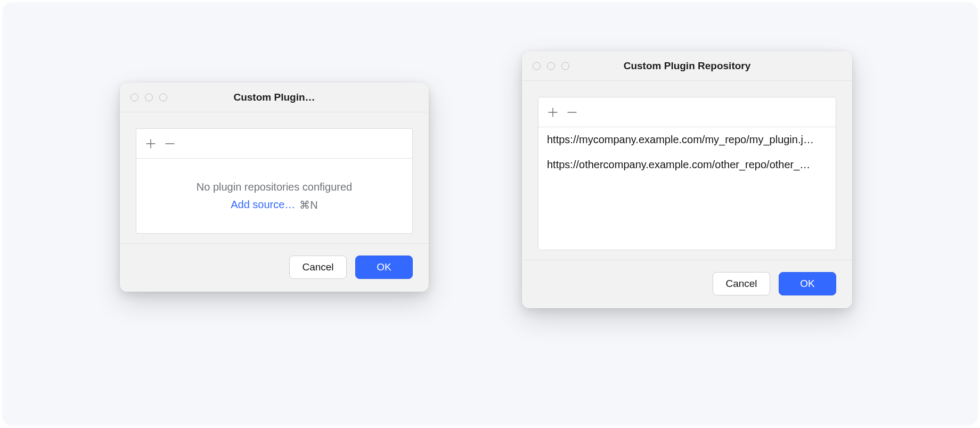 This screenshot has width=980, height=428. Describe the element at coordinates (274, 196) in the screenshot. I see `repo-empty-state: No plugin repositories configured Add so…` at that location.